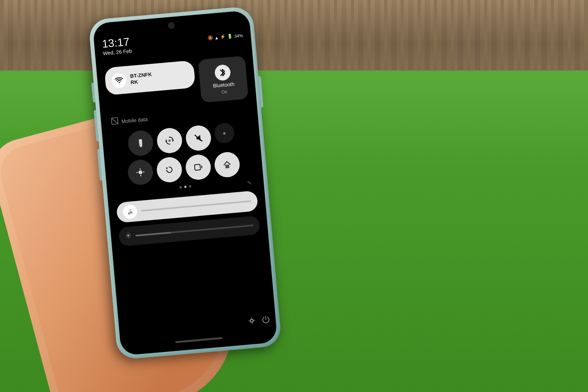  I want to click on status-icons: 🔕 ▲ ⚡ 🔋 34%, so click(225, 37).